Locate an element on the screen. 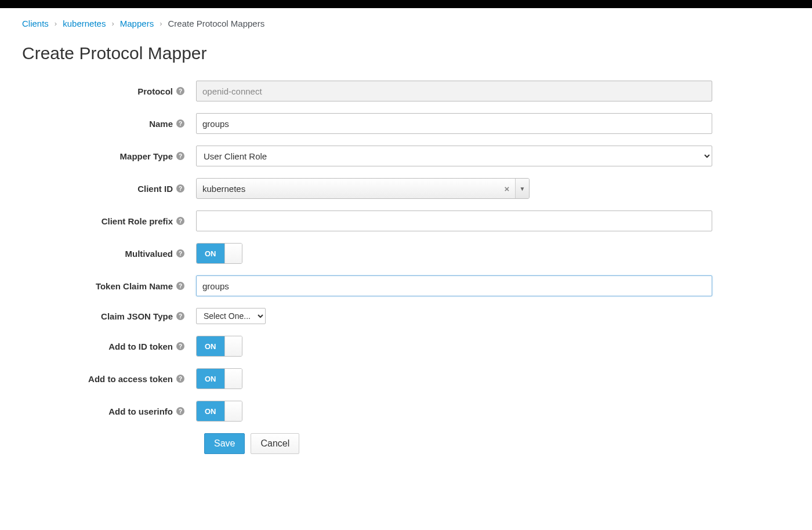 This screenshot has height=530, width=812. top-bar is located at coordinates (406, 4).